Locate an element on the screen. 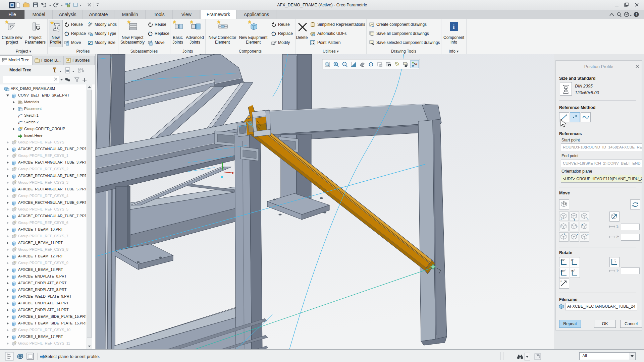 This screenshot has height=362, width=644. svg-text: -90° is located at coordinates (563, 260).